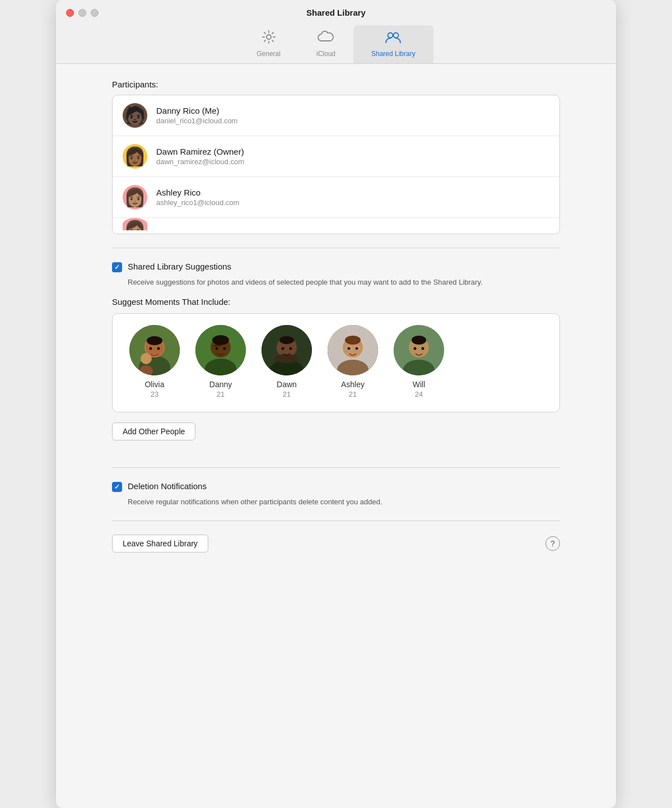 This screenshot has width=672, height=808. What do you see at coordinates (269, 54) in the screenshot?
I see `tab-general-label: General` at bounding box center [269, 54].